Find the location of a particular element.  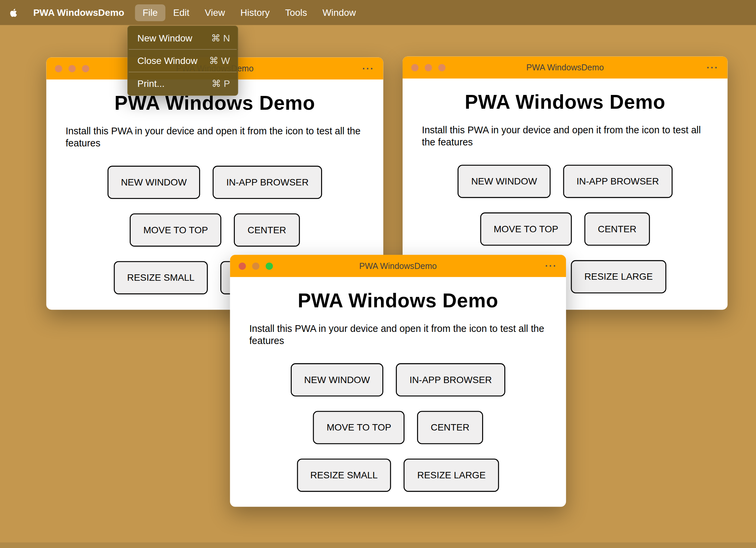

menu-item-label: Print... is located at coordinates (151, 83).